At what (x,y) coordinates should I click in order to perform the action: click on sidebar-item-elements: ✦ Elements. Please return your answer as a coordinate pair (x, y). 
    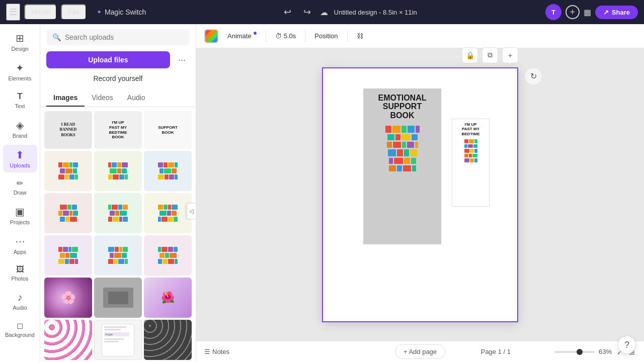
    Looking at the image, I should click on (20, 71).